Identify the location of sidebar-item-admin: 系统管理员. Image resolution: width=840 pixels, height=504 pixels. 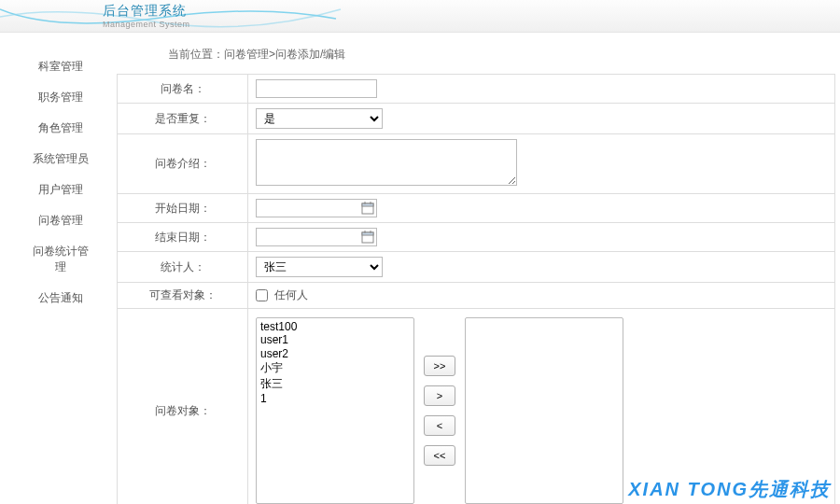
(61, 159).